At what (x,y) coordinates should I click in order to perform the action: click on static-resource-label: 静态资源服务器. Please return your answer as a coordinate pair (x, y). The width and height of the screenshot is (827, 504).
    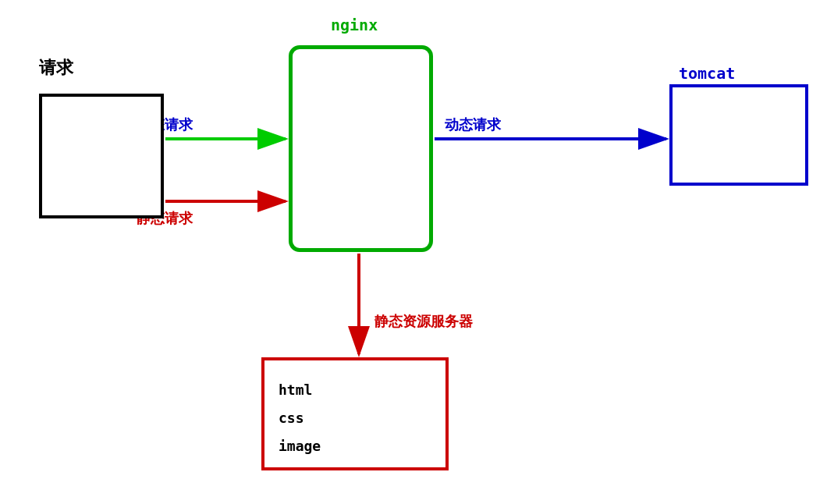
    Looking at the image, I should click on (424, 321).